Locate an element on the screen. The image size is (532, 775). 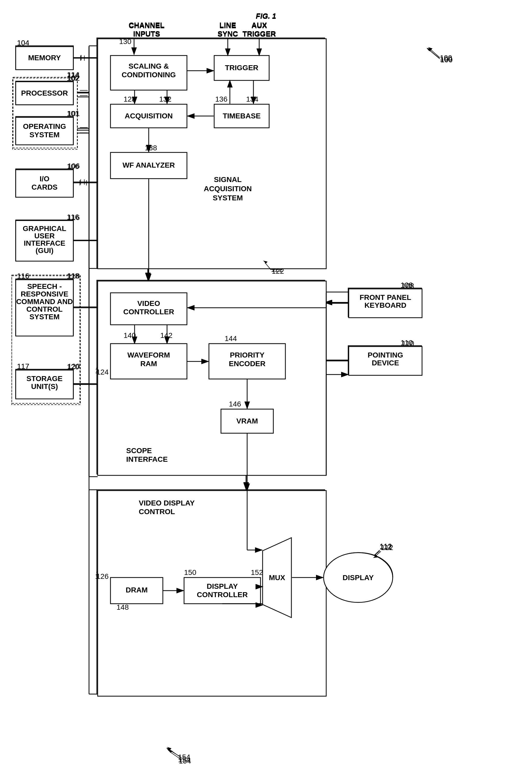
svg-text: INPUTS is located at coordinates (147, 34).